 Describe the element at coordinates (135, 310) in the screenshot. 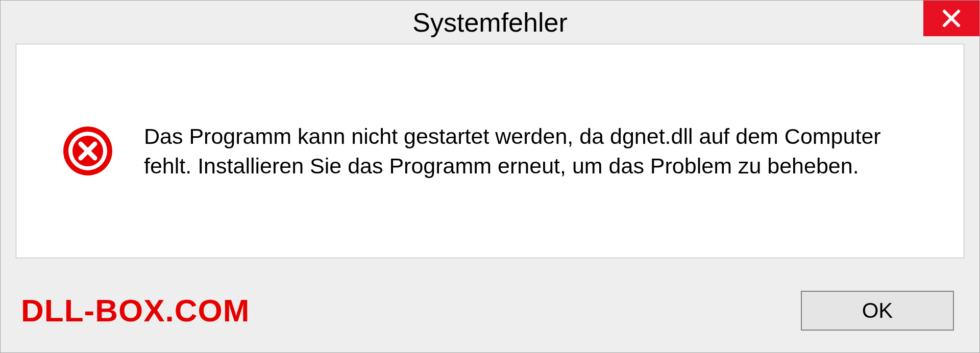

I see `watermark-text: DLL-BOX.COM` at that location.